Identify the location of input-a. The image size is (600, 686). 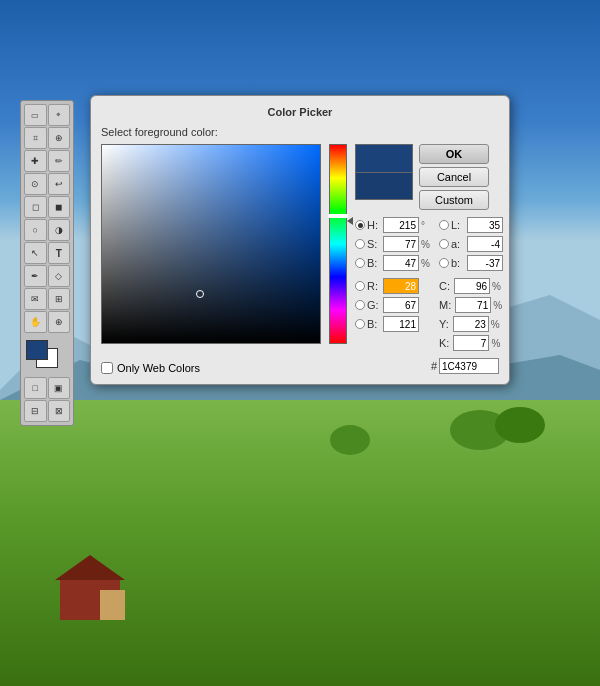
(485, 244).